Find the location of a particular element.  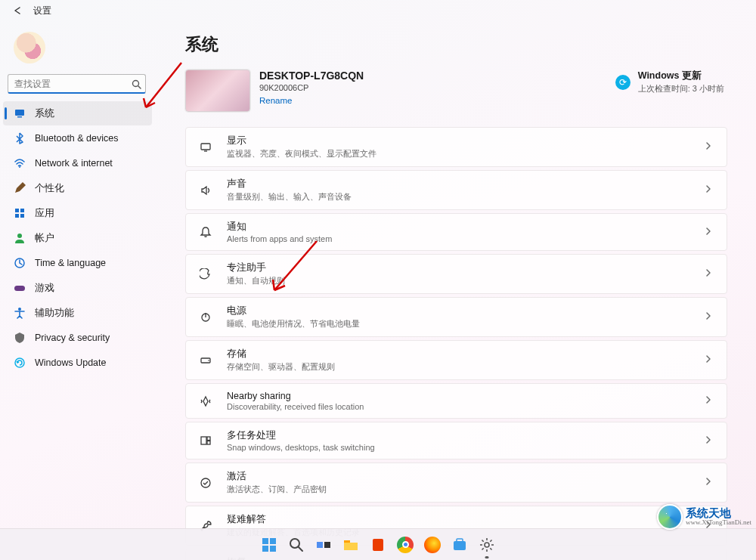

accessibility-icon is located at coordinates (20, 313).